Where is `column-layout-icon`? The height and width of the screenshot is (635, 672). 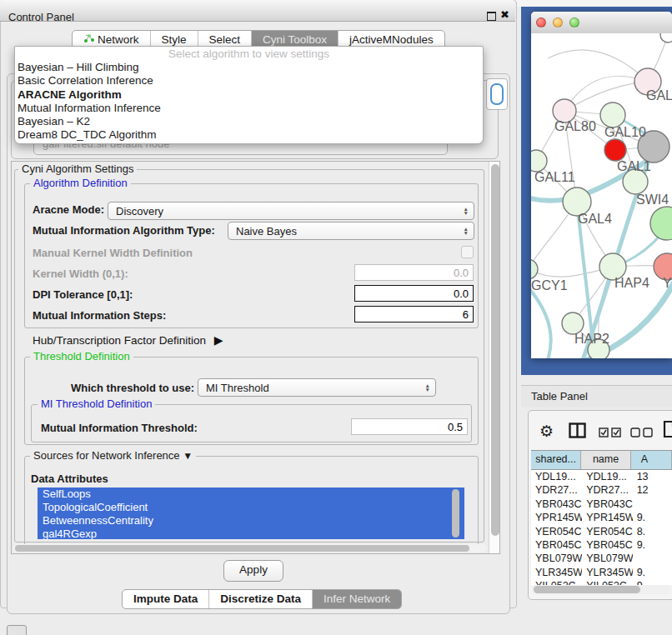 column-layout-icon is located at coordinates (577, 432).